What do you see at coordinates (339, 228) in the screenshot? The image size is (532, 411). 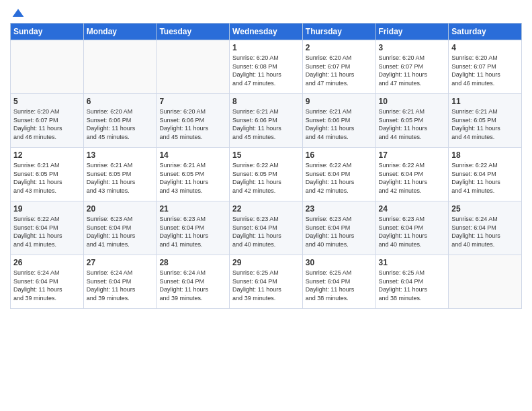 I see `calendar-cell: 23Sunrise: 6:23 AM Sunset: 6:04 PM Dayli…` at bounding box center [339, 228].